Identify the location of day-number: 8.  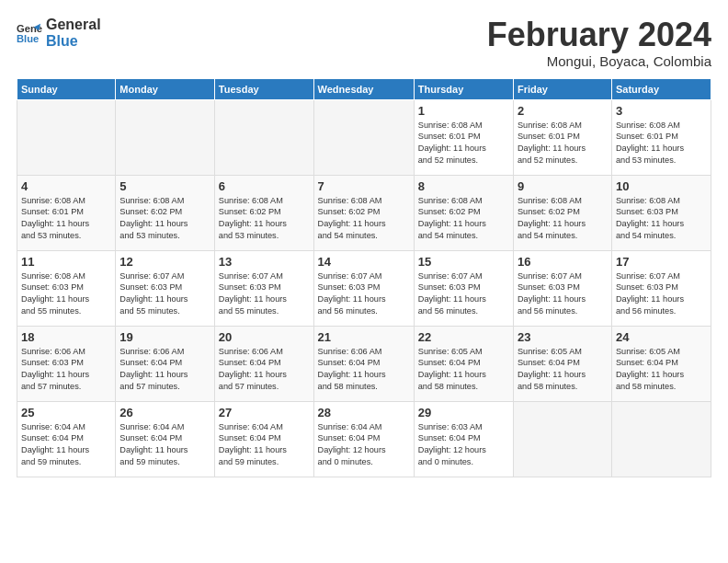
(463, 186).